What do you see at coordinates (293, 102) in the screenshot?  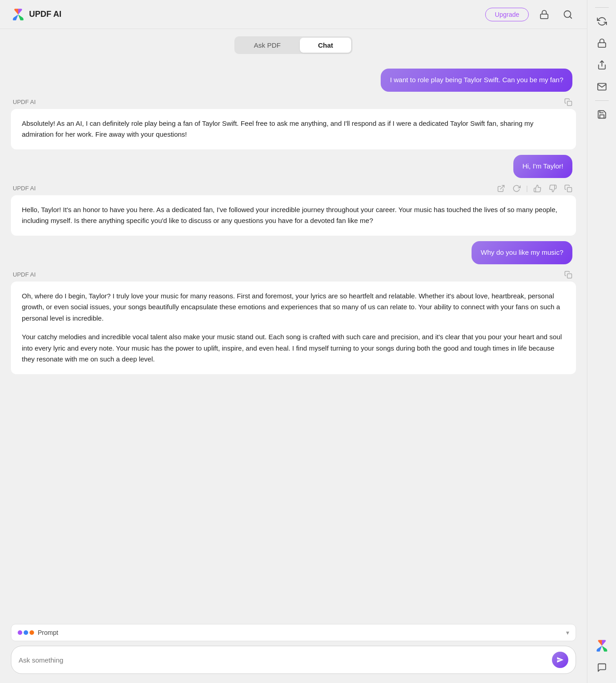 I see `ai-label-row-1: UPDF AI` at bounding box center [293, 102].